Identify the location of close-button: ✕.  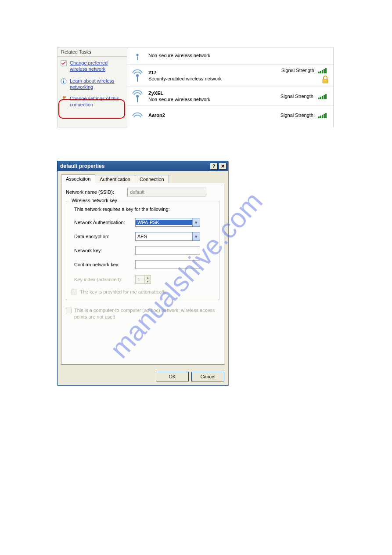
(223, 166).